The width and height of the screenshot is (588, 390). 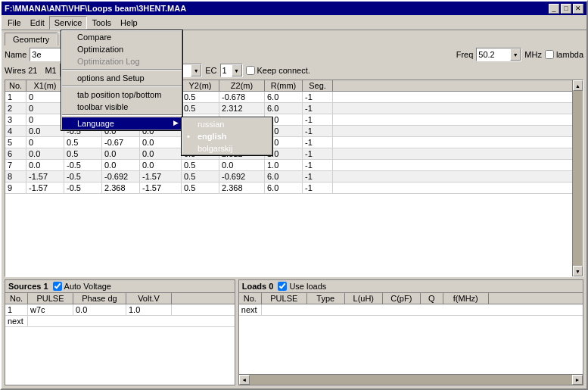 I want to click on freq-arrow: ▼, so click(x=515, y=55).